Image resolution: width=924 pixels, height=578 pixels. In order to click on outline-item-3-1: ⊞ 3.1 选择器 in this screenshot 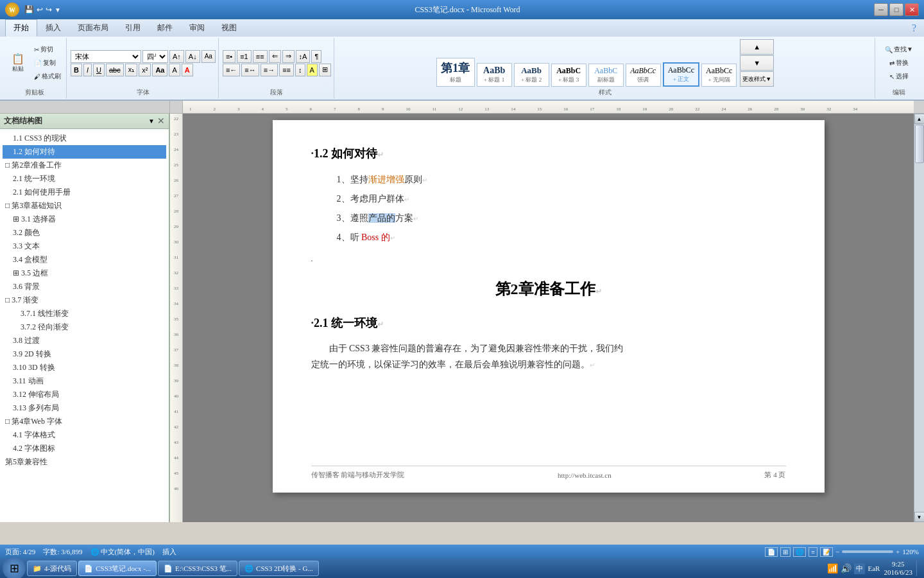, I will do `click(85, 220)`.